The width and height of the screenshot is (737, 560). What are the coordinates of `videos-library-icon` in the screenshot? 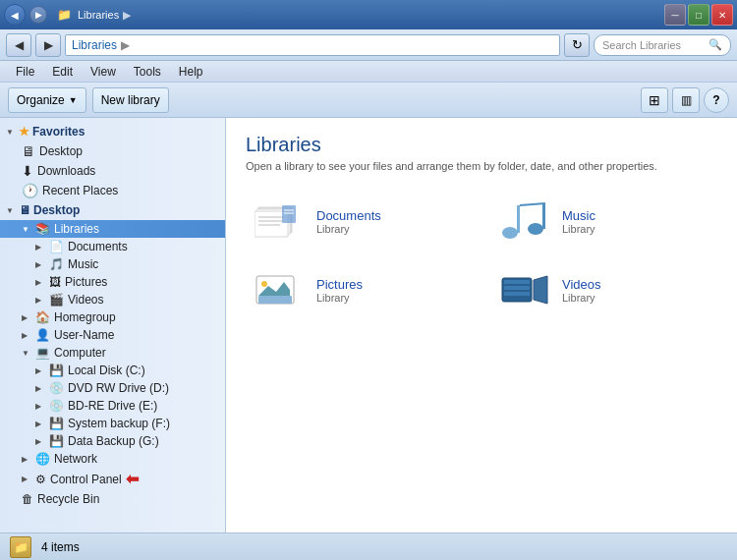 It's located at (525, 290).